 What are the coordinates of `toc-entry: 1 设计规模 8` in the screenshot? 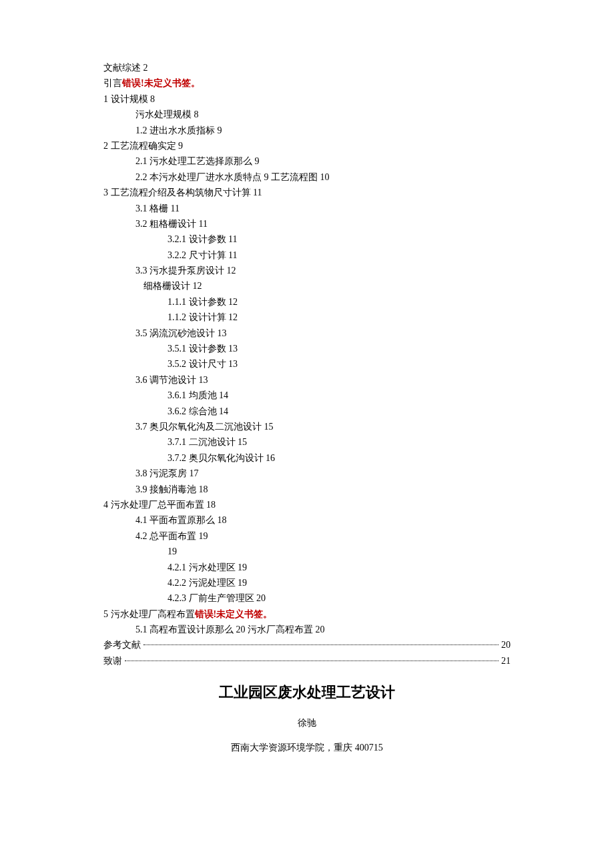 It's located at (307, 99).